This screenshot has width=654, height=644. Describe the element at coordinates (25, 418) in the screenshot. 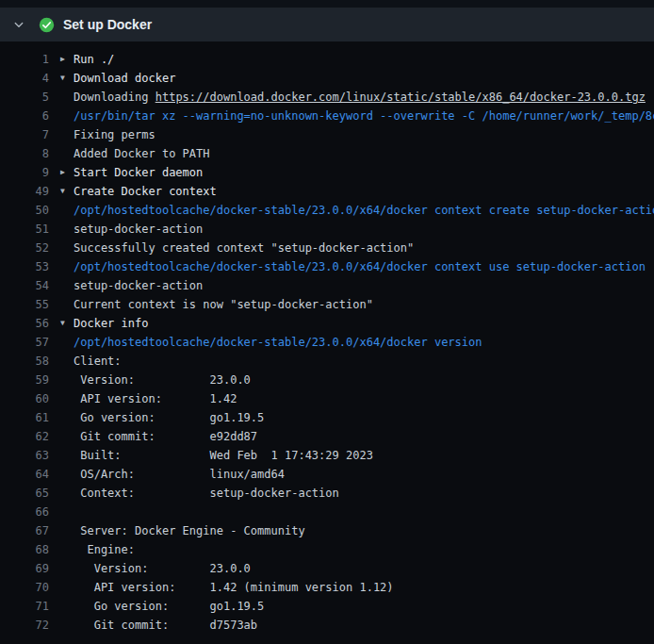

I see `line-number: 61` at that location.